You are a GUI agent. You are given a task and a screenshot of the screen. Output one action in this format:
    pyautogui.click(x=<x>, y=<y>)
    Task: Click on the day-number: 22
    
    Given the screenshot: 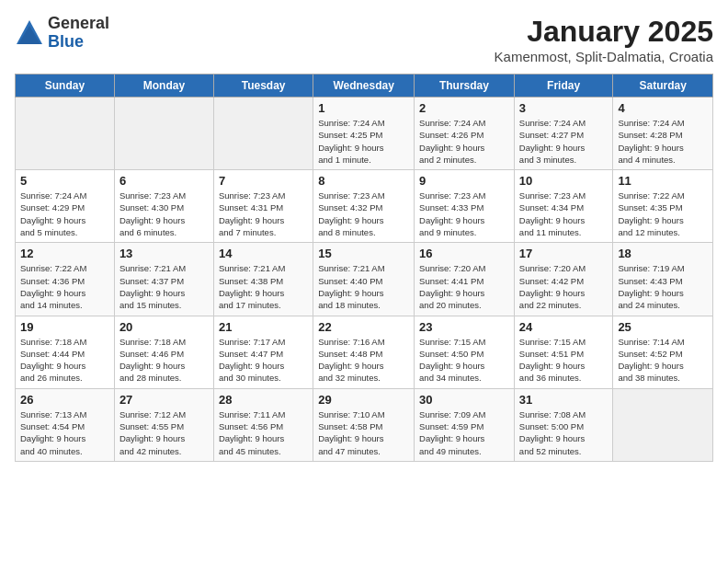 What is the action you would take?
    pyautogui.click(x=364, y=327)
    